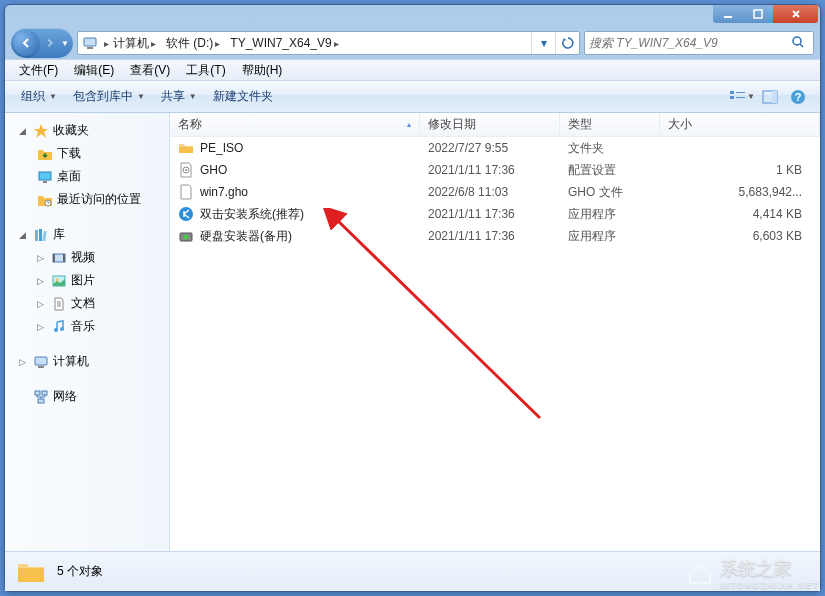  Describe the element at coordinates (87, 200) in the screenshot. I see `sidebar-item-recent: 最近访问的位置` at that location.